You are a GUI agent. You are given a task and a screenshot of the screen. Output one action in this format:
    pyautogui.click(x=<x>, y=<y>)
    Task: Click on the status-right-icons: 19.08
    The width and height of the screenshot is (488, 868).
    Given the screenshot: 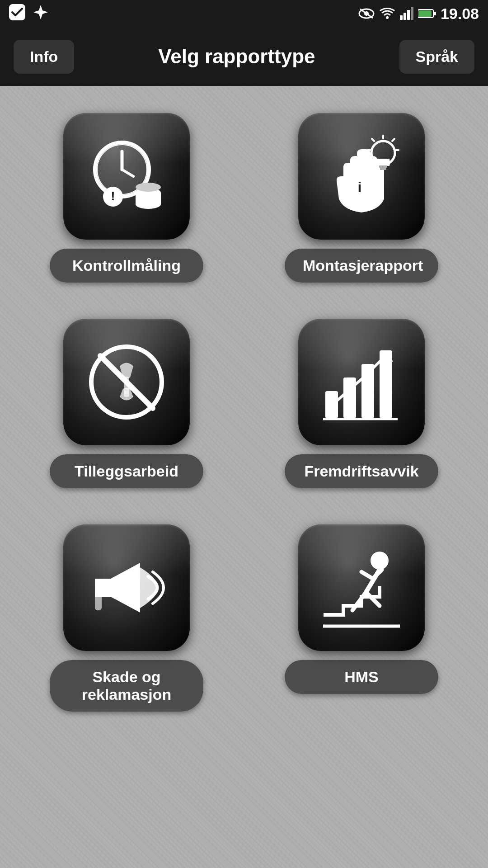 What is the action you would take?
    pyautogui.click(x=418, y=14)
    